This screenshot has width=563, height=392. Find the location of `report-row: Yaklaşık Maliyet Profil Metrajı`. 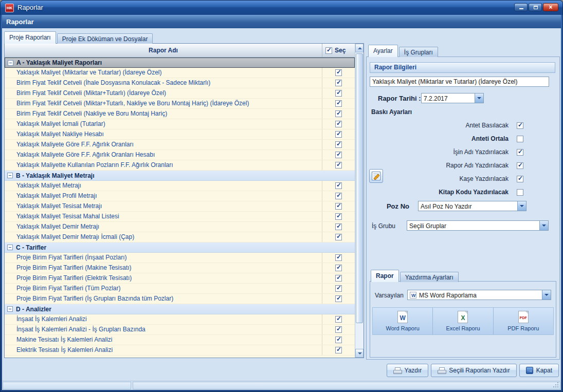

report-row: Yaklaşık Maliyet Profil Metrajı is located at coordinates (180, 196).